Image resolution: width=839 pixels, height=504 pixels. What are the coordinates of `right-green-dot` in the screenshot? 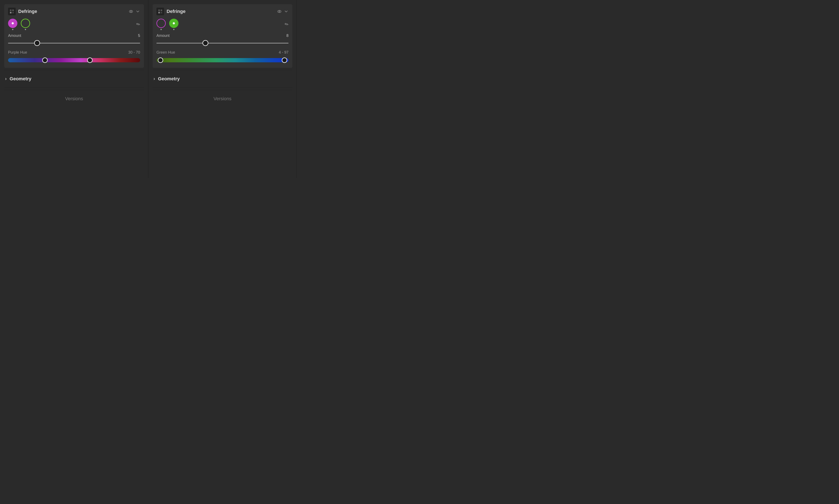 It's located at (174, 30).